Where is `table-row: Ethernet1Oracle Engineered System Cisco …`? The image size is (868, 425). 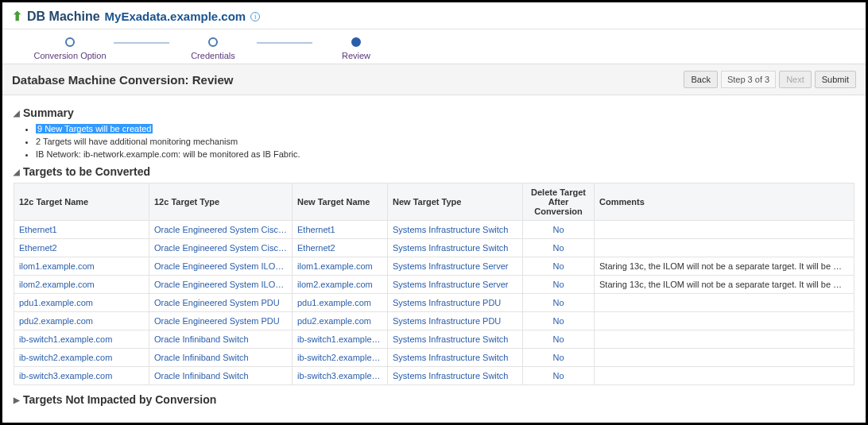 table-row: Ethernet1Oracle Engineered System Cisco … is located at coordinates (434, 230).